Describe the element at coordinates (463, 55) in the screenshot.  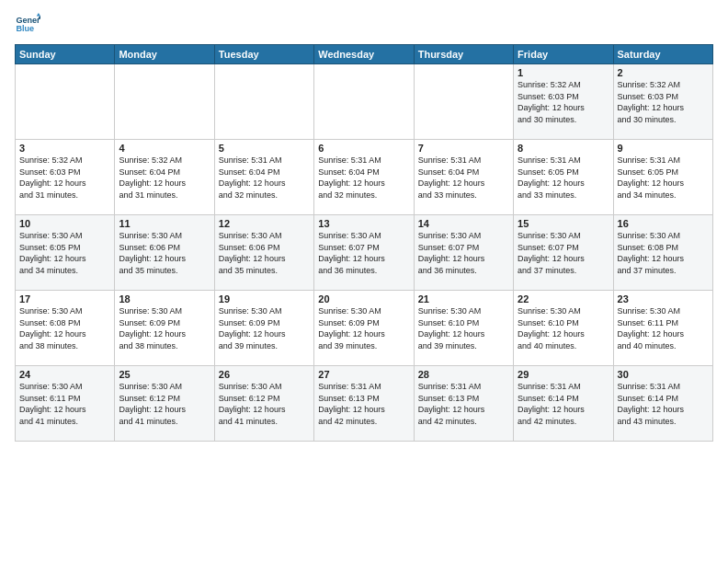
I see `header-day-thursday: Thursday` at that location.